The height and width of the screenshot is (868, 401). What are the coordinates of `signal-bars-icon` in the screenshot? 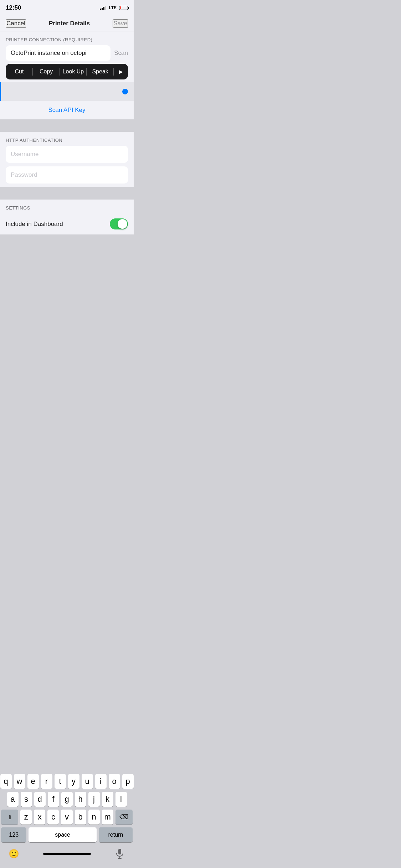 It's located at (103, 8).